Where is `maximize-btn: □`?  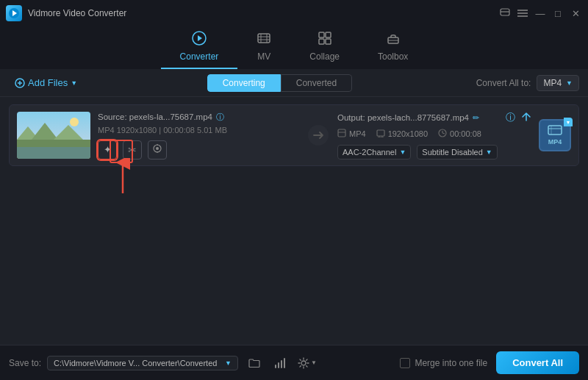
maximize-btn: □ is located at coordinates (558, 13).